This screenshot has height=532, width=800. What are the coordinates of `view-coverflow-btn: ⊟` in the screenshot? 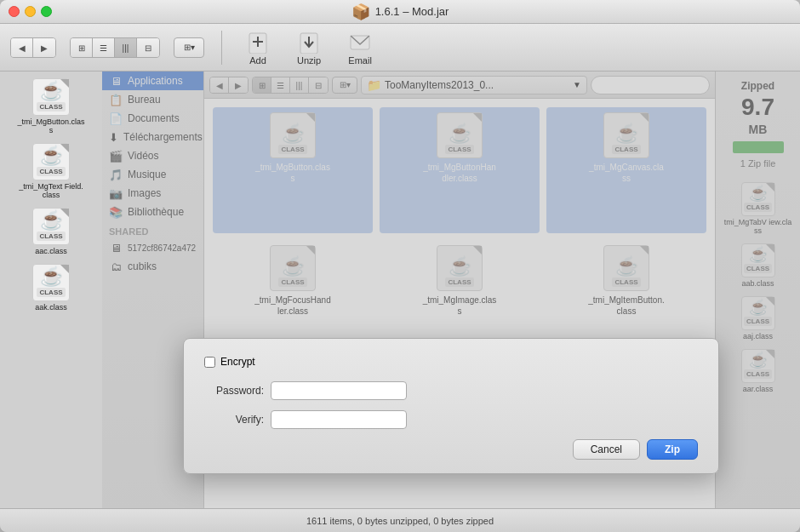 It's located at (148, 48).